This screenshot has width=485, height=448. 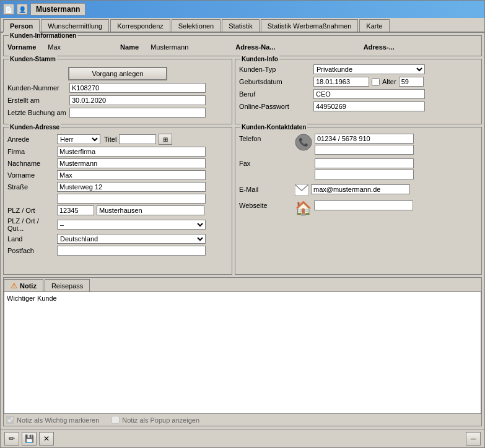 What do you see at coordinates (115, 420) in the screenshot?
I see `notiz-popup-checkbox` at bounding box center [115, 420].